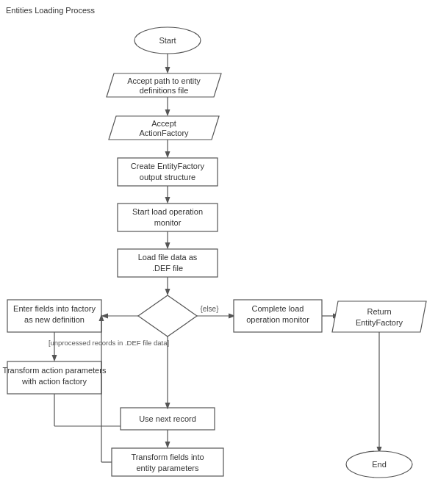 The height and width of the screenshot is (504, 438). I want to click on svg-text: Transform action parameters, so click(54, 370).